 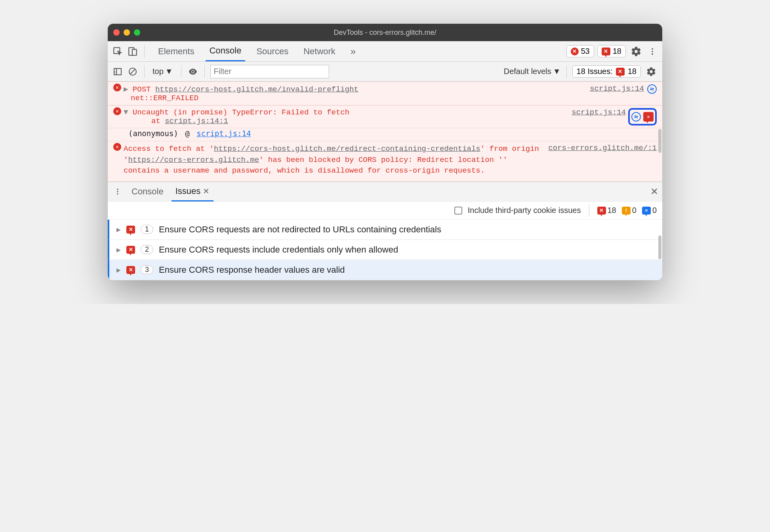 What do you see at coordinates (607, 71) in the screenshot?
I see `console-issues-pill: 18 Issues: ✕ 18` at bounding box center [607, 71].